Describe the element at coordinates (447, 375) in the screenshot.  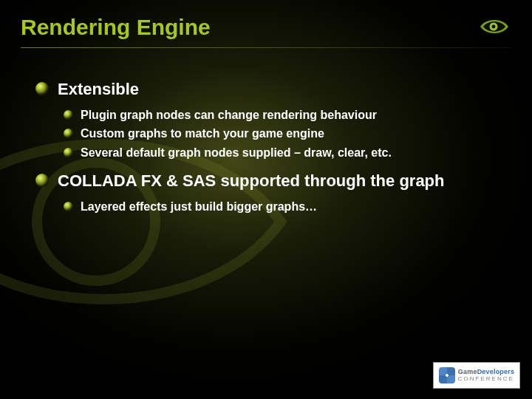
I see `gdc-mark-icon` at that location.